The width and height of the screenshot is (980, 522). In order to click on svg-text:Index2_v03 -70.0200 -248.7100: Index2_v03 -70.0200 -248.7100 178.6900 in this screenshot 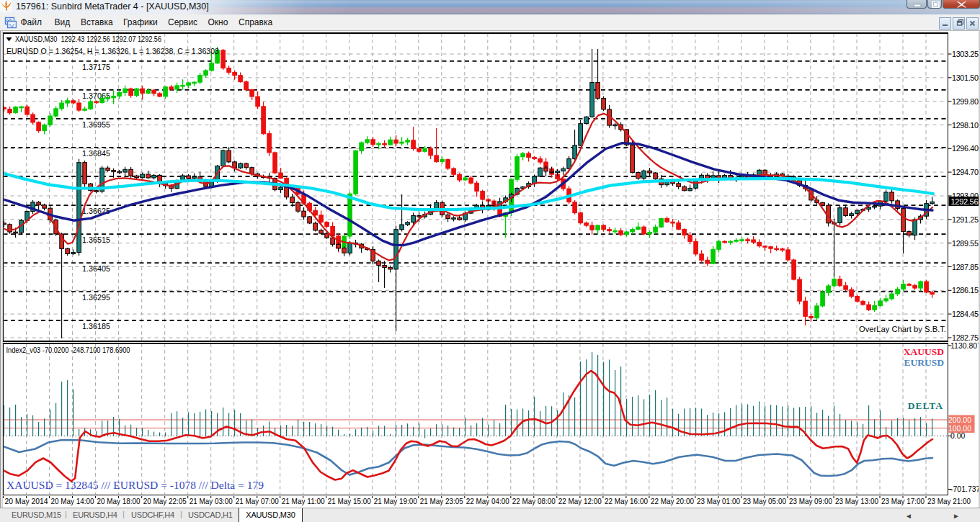, I will do `click(68, 350)`.